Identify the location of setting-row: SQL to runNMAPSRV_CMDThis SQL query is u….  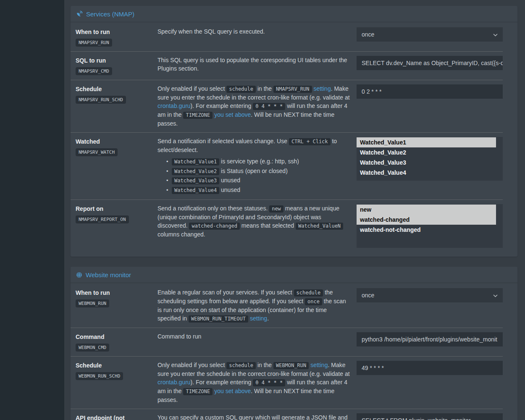
(294, 66).